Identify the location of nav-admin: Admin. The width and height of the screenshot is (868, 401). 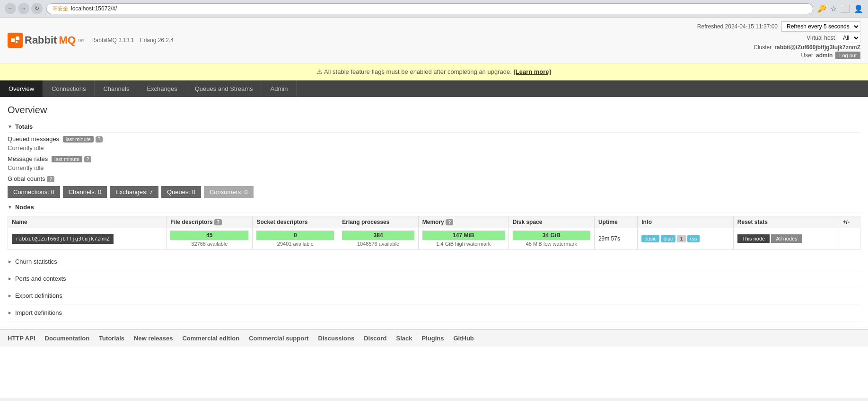
(280, 89).